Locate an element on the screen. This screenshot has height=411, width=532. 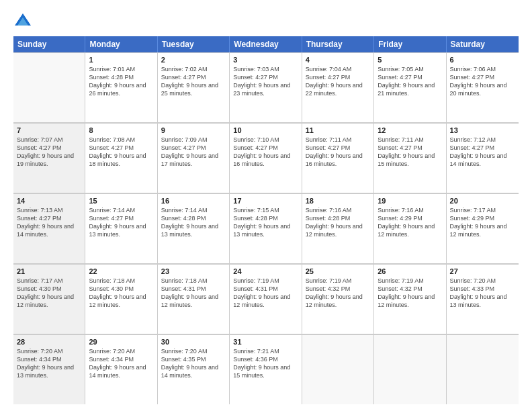
daylight-text: Daylight: 9 hours and 18 minutes. is located at coordinates (121, 160).